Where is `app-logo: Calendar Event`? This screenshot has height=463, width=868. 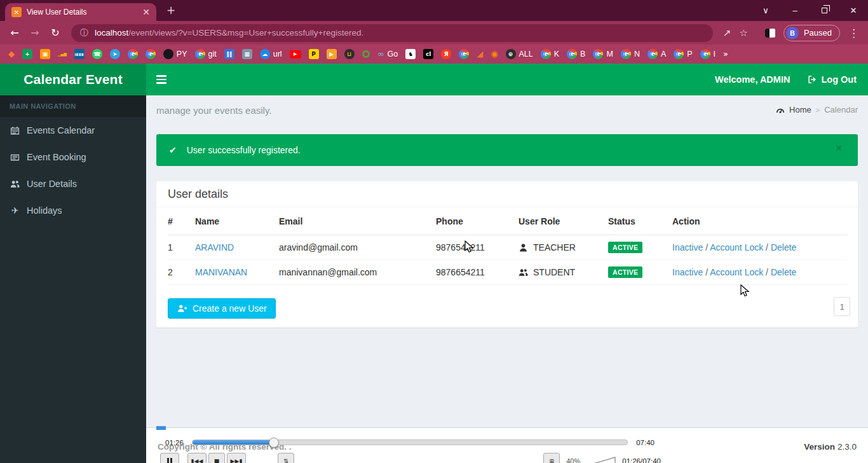
app-logo: Calendar Event is located at coordinates (73, 79).